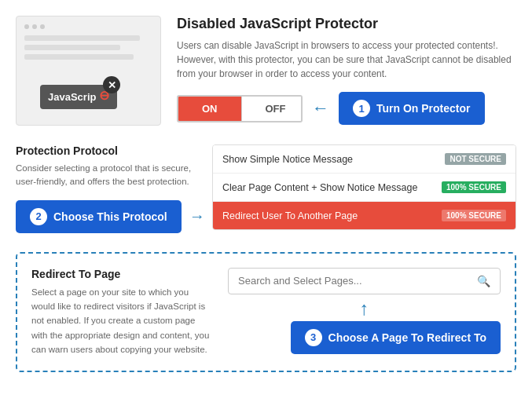 The width and height of the screenshot is (532, 413). Describe the element at coordinates (365, 338) in the screenshot. I see `step-button-row: 3 Choose A Page To Redirect To` at that location.